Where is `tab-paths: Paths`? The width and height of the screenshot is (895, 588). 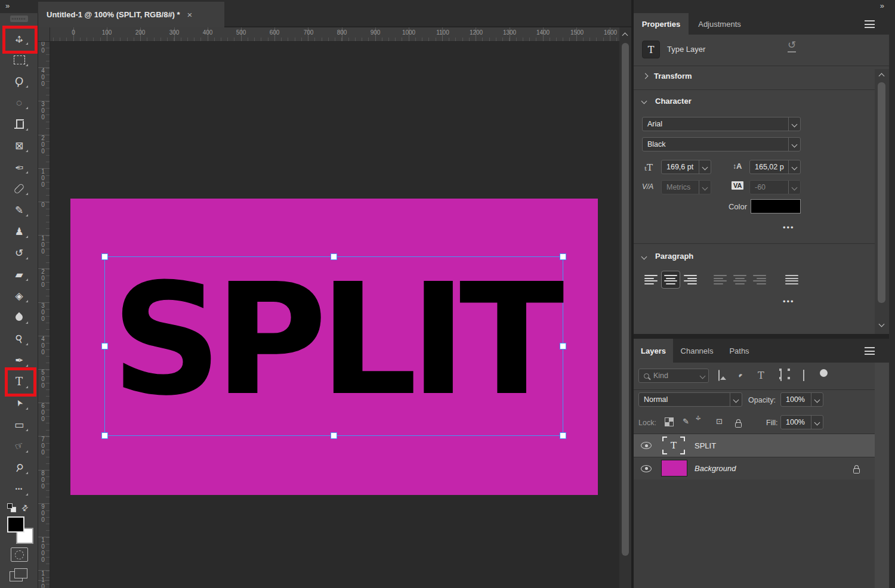
tab-paths: Paths is located at coordinates (739, 351).